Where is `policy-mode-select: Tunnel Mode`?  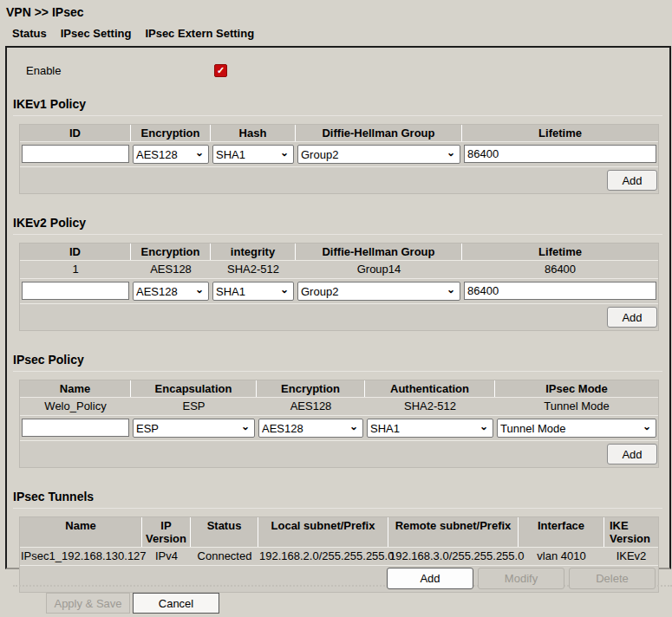
policy-mode-select: Tunnel Mode is located at coordinates (577, 428).